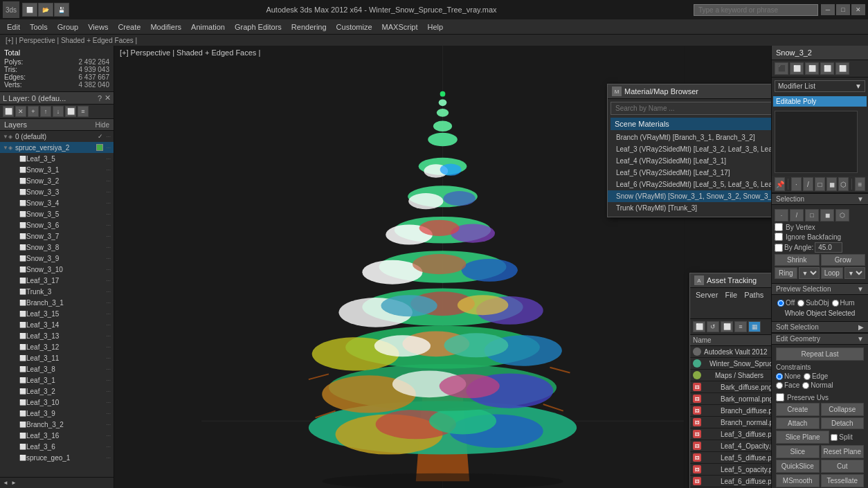  Describe the element at coordinates (68, 27) in the screenshot. I see `menu-group: Group` at that location.